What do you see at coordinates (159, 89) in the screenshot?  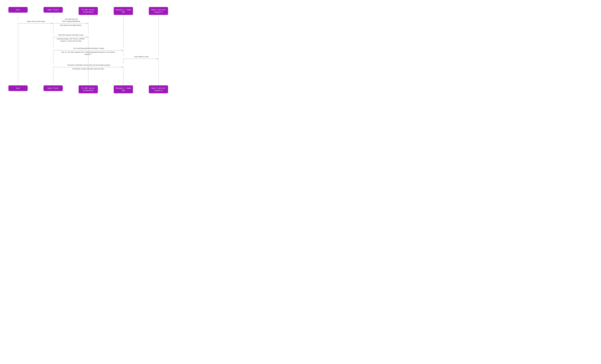 I see `actor-contract-bottom: Smart Contract (Seaport)` at bounding box center [159, 89].